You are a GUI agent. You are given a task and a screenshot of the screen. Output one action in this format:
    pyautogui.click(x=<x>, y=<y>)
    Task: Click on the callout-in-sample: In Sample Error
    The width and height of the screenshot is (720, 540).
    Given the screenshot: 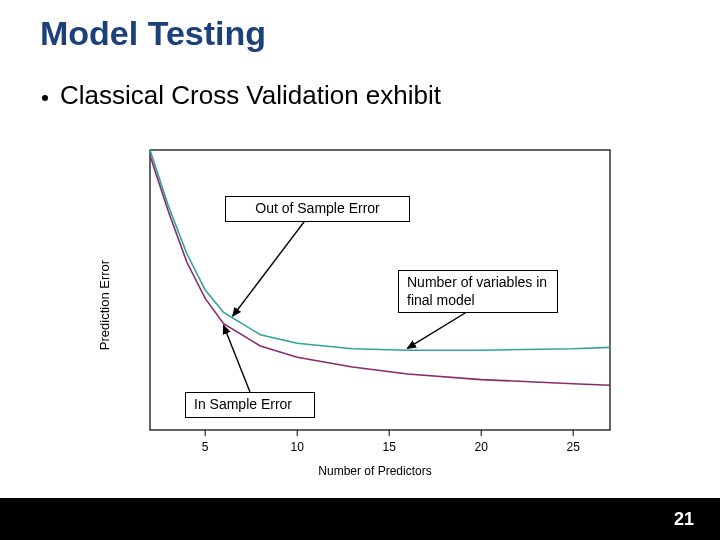 What is the action you would take?
    pyautogui.click(x=250, y=405)
    